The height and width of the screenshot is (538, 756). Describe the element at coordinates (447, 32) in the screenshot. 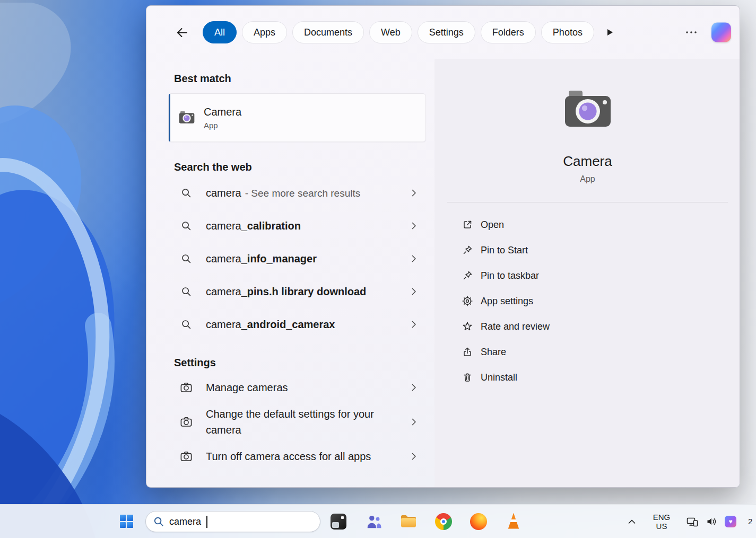

I see `tab-settings: Settings` at that location.